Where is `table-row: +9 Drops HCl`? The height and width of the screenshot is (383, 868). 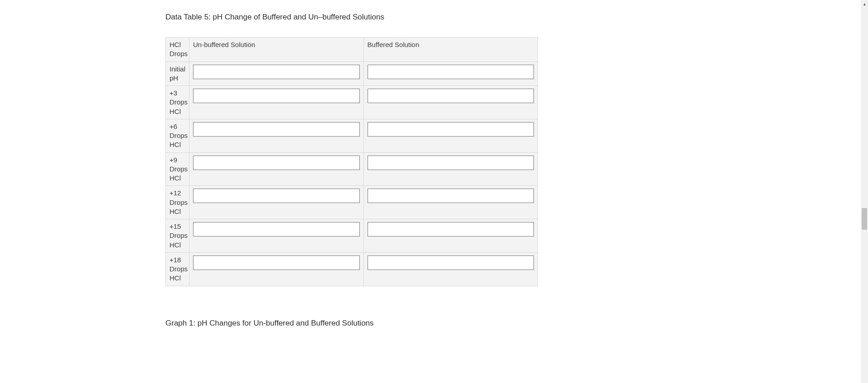
table-row: +9 Drops HCl is located at coordinates (352, 169).